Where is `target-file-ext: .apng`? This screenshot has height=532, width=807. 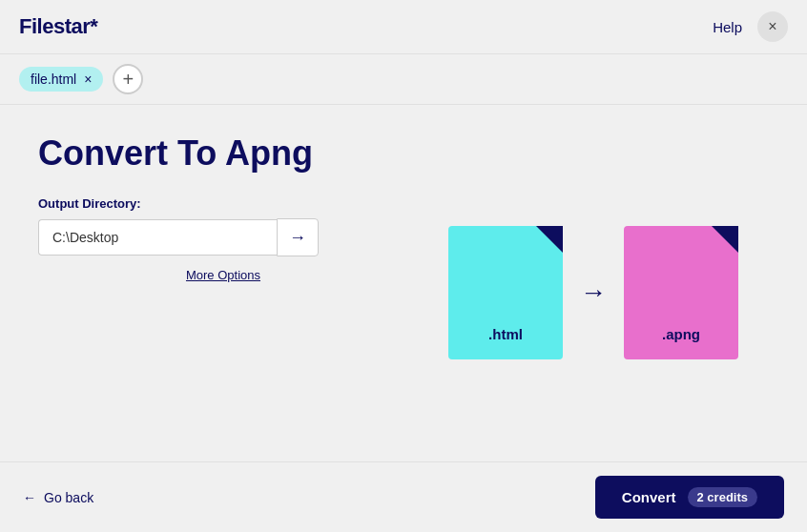
target-file-ext: .apng is located at coordinates (681, 334).